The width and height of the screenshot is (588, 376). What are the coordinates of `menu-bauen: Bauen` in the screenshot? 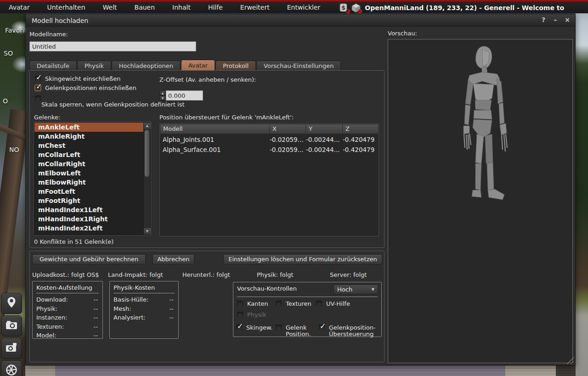 It's located at (145, 7).